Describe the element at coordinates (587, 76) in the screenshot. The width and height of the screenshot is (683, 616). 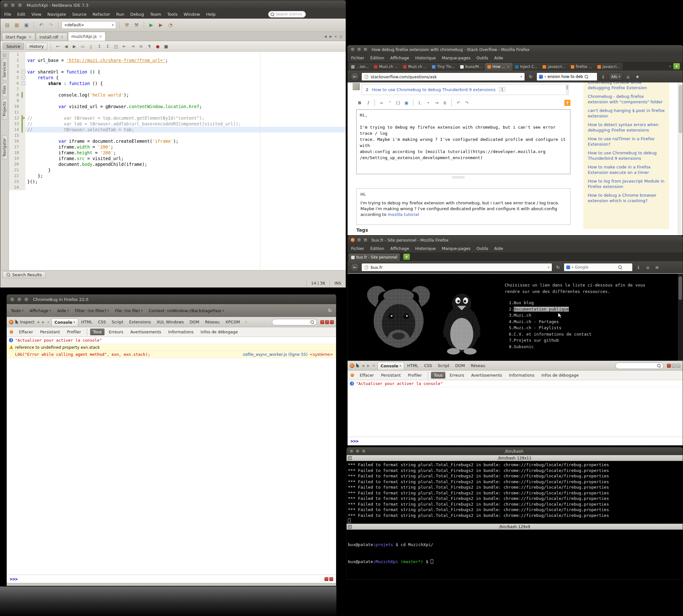
I see `search-icon` at that location.